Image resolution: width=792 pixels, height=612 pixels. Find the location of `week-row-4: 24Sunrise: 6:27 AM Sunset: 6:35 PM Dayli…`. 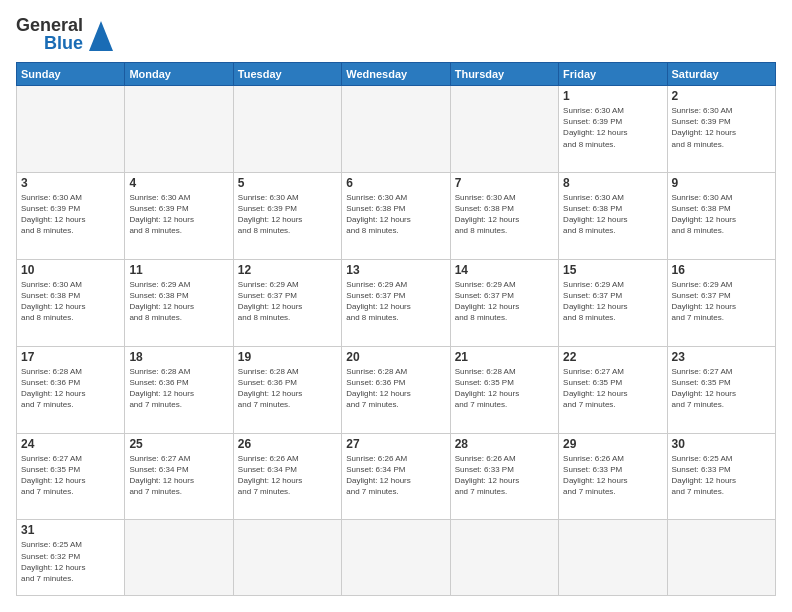

week-row-4: 24Sunrise: 6:27 AM Sunset: 6:35 PM Dayli… is located at coordinates (396, 476).